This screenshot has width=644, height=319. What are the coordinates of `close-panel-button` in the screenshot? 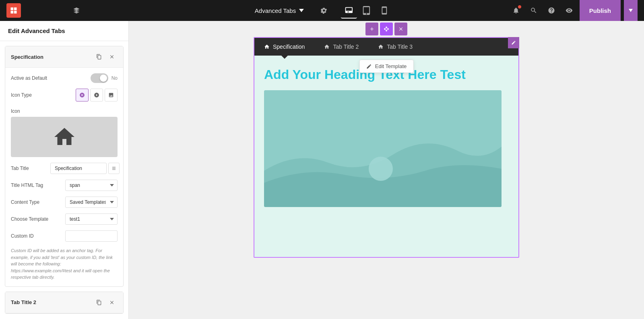 It's located at (112, 57).